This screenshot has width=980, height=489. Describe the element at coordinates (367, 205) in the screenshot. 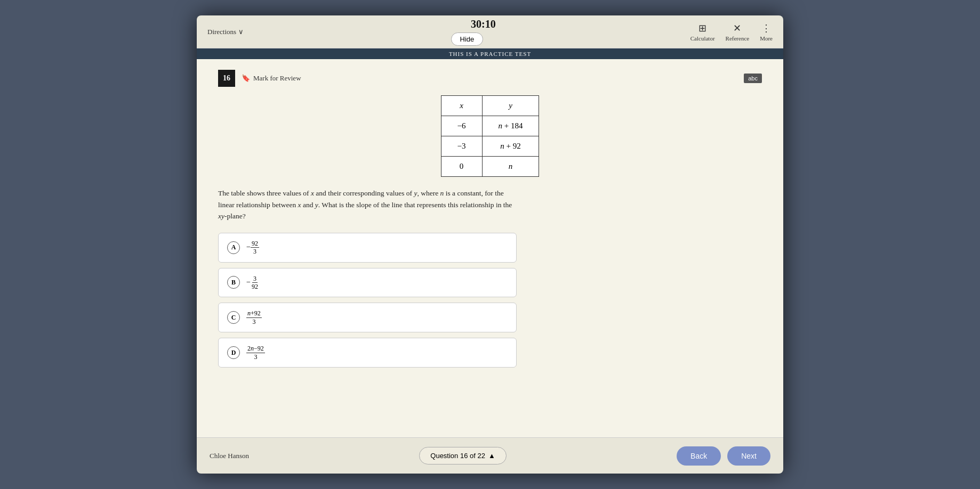

I see `question-text: The table shows three values of x and th…` at that location.